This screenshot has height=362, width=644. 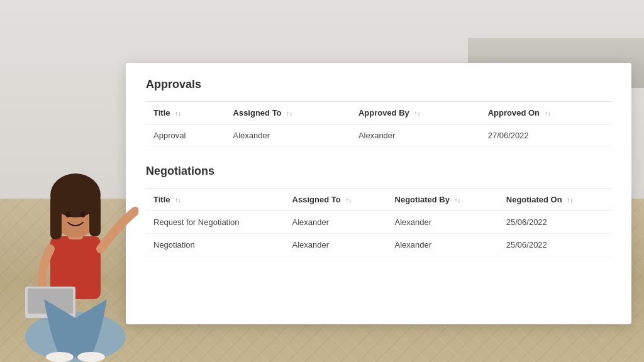 I want to click on neg-row2-title: Negotiation, so click(x=215, y=245).